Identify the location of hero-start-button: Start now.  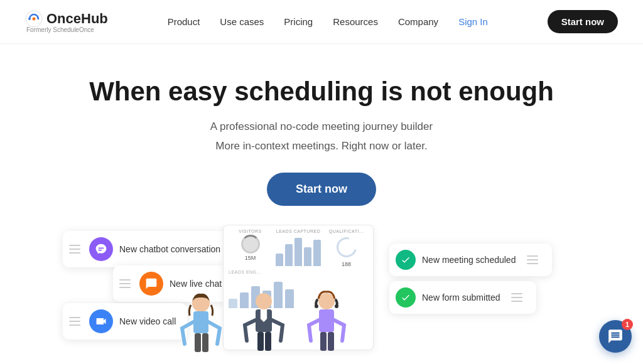
(322, 190).